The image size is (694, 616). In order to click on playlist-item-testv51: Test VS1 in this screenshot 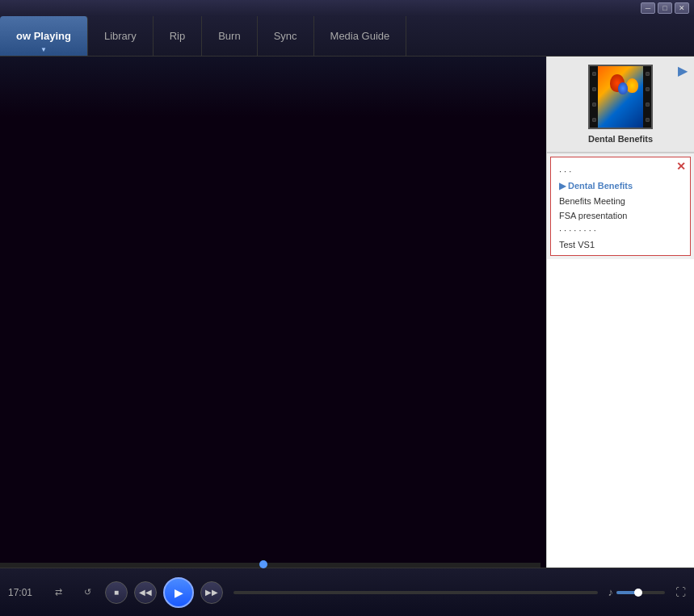, I will do `click(620, 245)`.